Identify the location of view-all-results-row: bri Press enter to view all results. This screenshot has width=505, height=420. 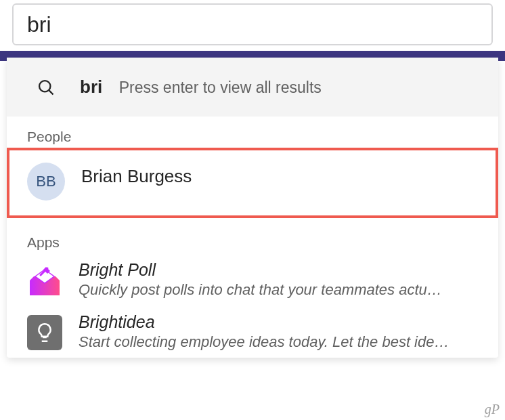
(252, 87).